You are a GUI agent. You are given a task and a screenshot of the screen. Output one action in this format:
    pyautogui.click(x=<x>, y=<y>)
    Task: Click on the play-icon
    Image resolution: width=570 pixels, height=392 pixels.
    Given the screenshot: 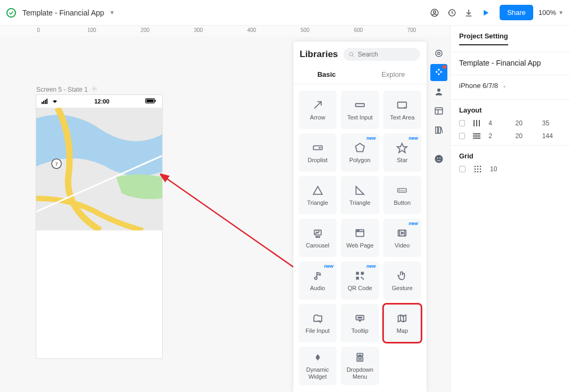 What is the action you would take?
    pyautogui.click(x=486, y=13)
    